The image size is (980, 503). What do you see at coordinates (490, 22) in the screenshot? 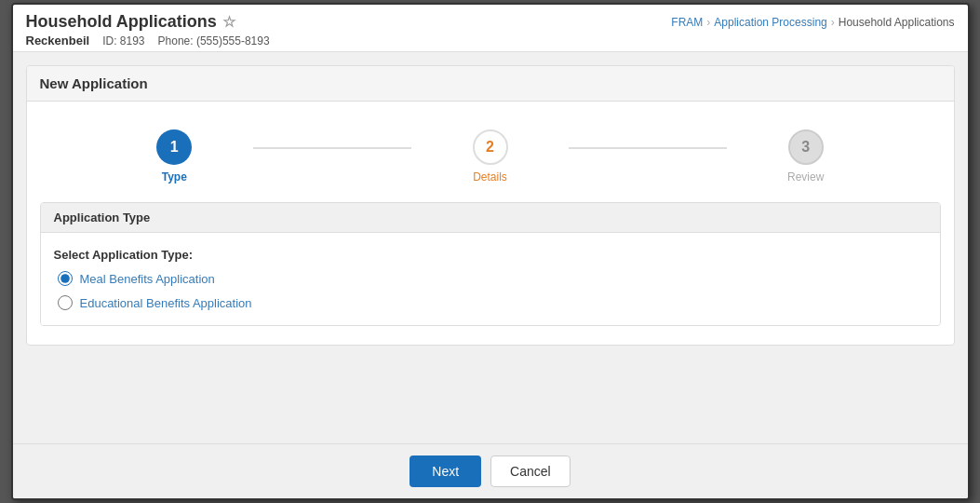
I see `header-top: Household Applications ☆ FRAM › Applicat…` at bounding box center [490, 22].